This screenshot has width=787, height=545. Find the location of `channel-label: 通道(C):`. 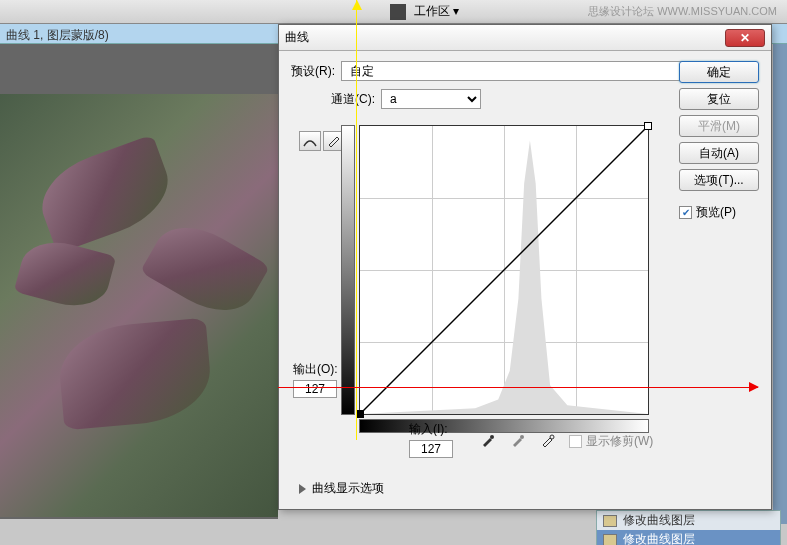

channel-label: 通道(C): is located at coordinates (353, 100).